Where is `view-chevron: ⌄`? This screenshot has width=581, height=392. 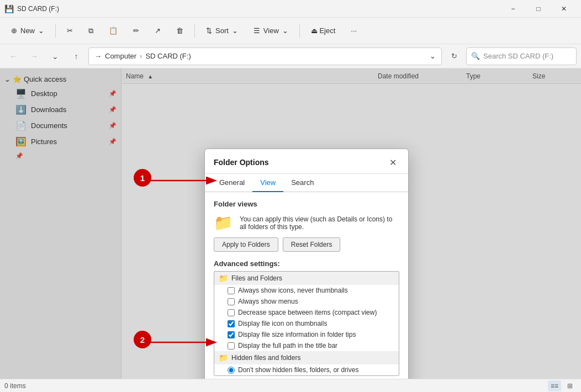
view-chevron: ⌄ is located at coordinates (285, 31).